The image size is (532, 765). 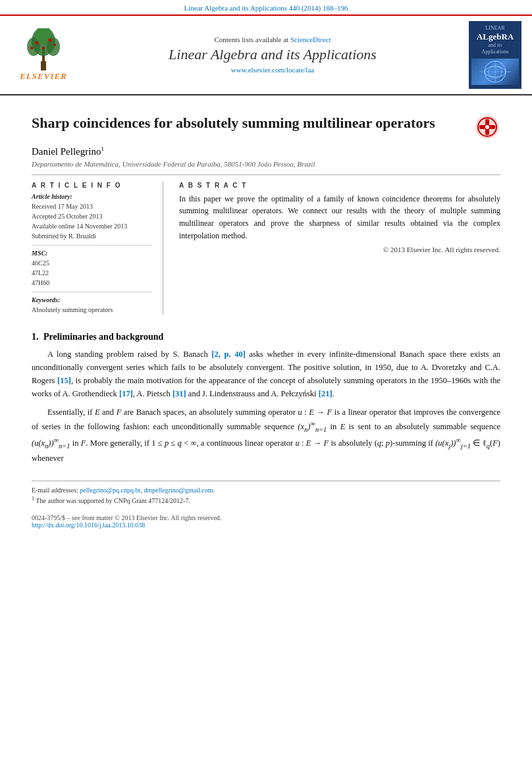 I want to click on cover-image, so click(x=495, y=72).